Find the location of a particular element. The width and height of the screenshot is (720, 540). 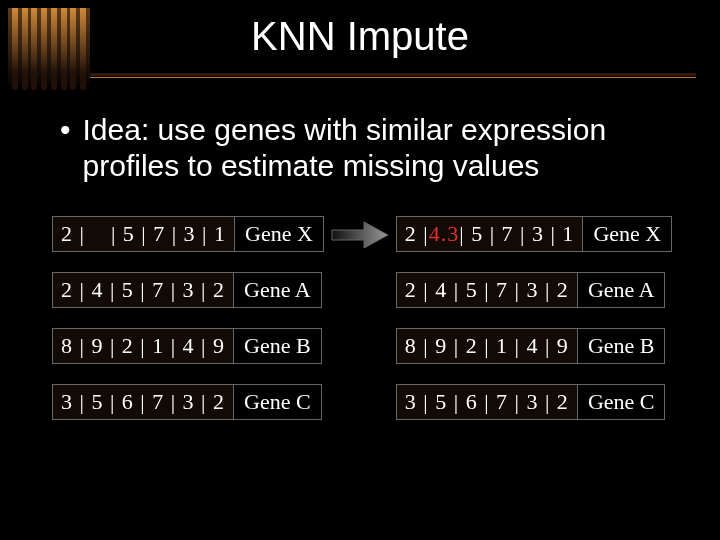

values-suffix: | 5 | 7 | 3 | 1 is located at coordinates (516, 234).